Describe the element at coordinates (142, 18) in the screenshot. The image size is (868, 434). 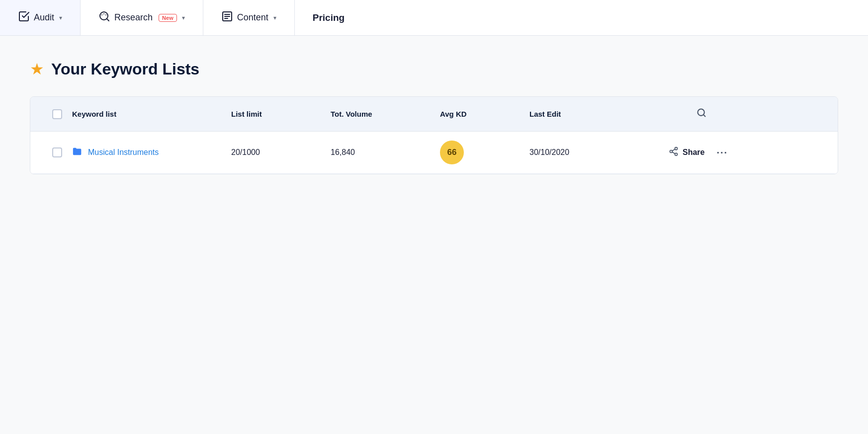
I see `nav-item-research: Research New ▾` at that location.